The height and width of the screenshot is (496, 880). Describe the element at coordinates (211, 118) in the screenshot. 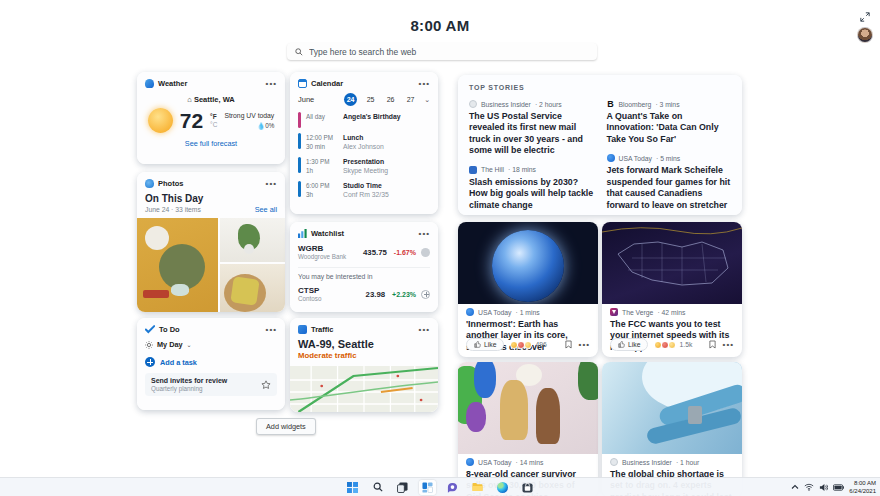

I see `weather-widget: Weather ••• ⌂ Seattle, WA 72 °F °C Stron…` at that location.